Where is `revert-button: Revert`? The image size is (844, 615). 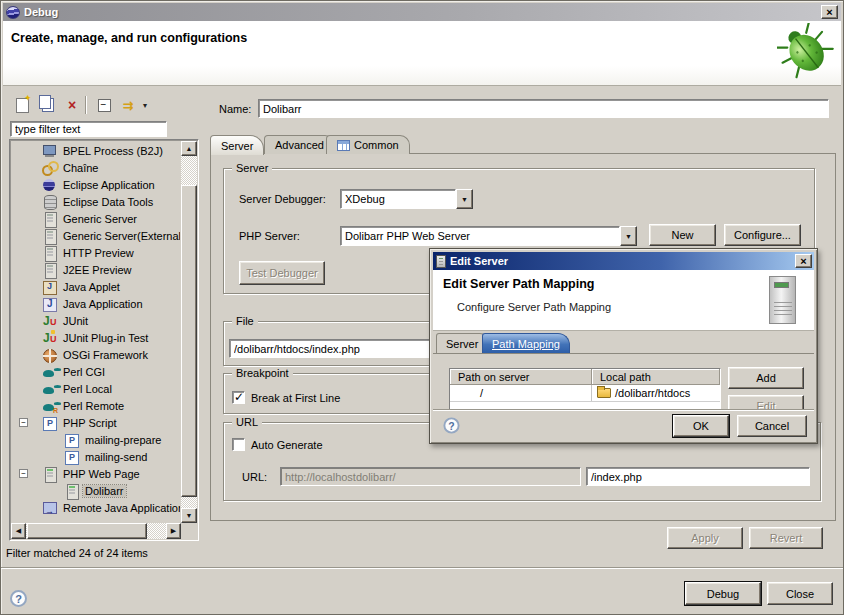 revert-button: Revert is located at coordinates (786, 538).